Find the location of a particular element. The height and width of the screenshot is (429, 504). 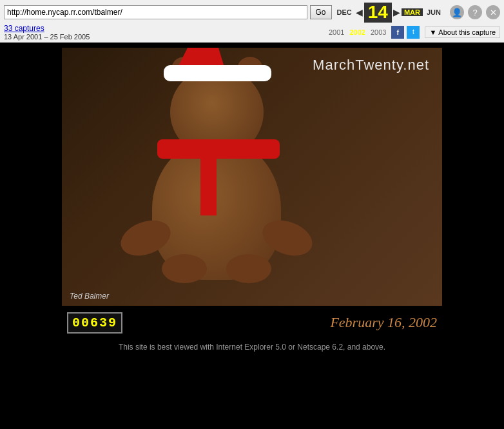

next-year: 2003 is located at coordinates (378, 32).